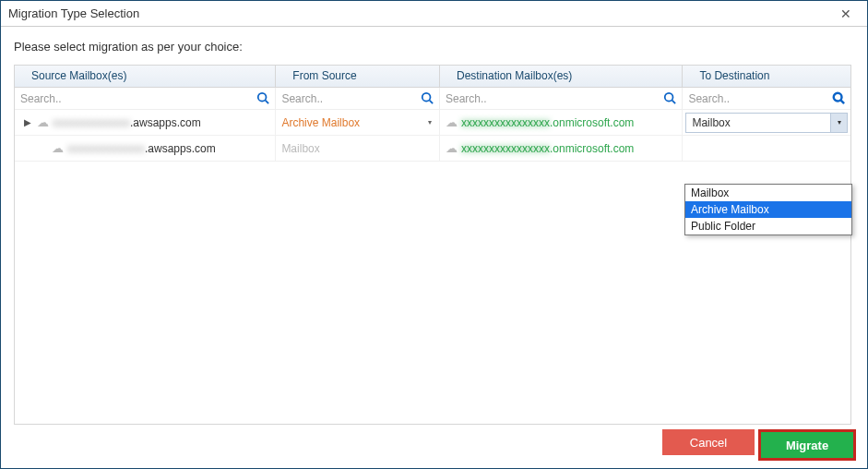  I want to click on to-destination-value: Mailbox, so click(710, 123).